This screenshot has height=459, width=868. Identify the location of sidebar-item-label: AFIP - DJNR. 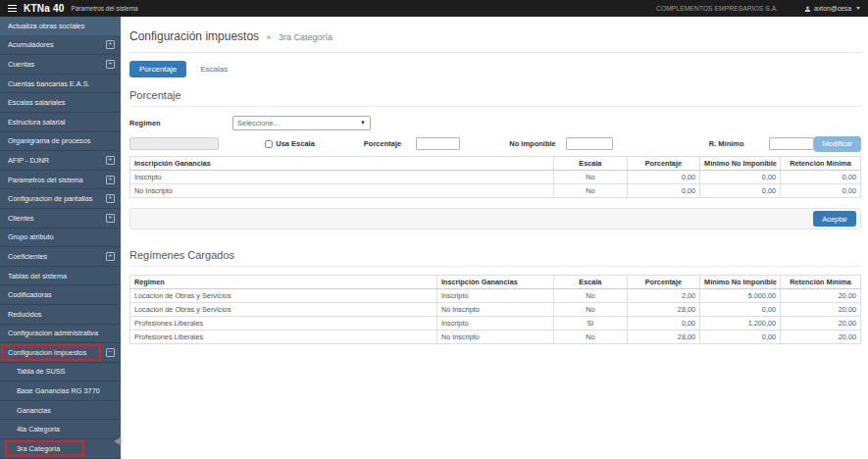
(28, 161).